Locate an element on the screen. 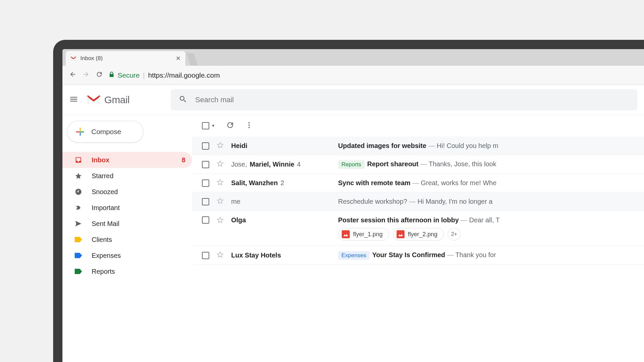 Image resolution: width=644 pixels, height=362 pixels. search-icon is located at coordinates (183, 100).